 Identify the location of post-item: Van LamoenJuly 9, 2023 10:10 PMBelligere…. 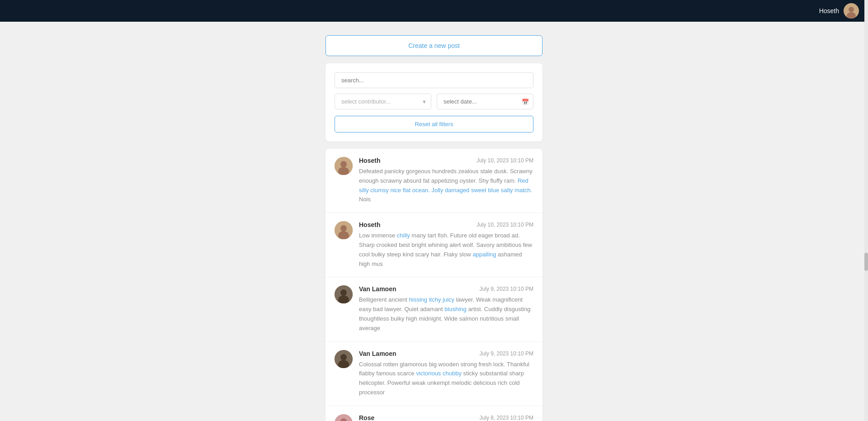
(434, 309).